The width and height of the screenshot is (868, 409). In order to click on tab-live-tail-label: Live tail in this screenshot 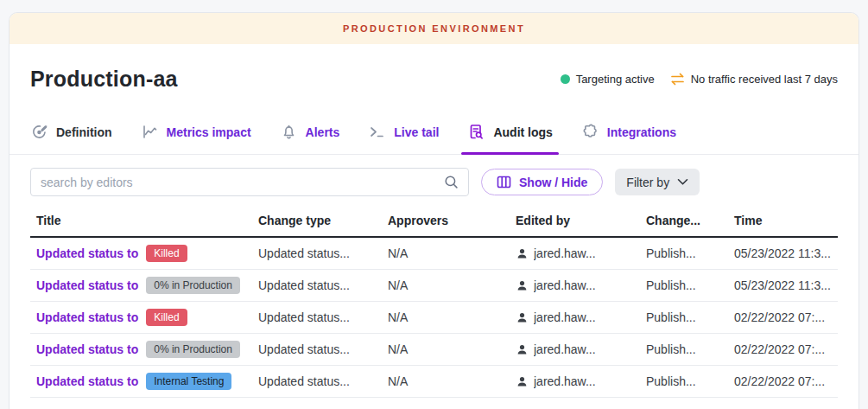, I will do `click(416, 132)`.